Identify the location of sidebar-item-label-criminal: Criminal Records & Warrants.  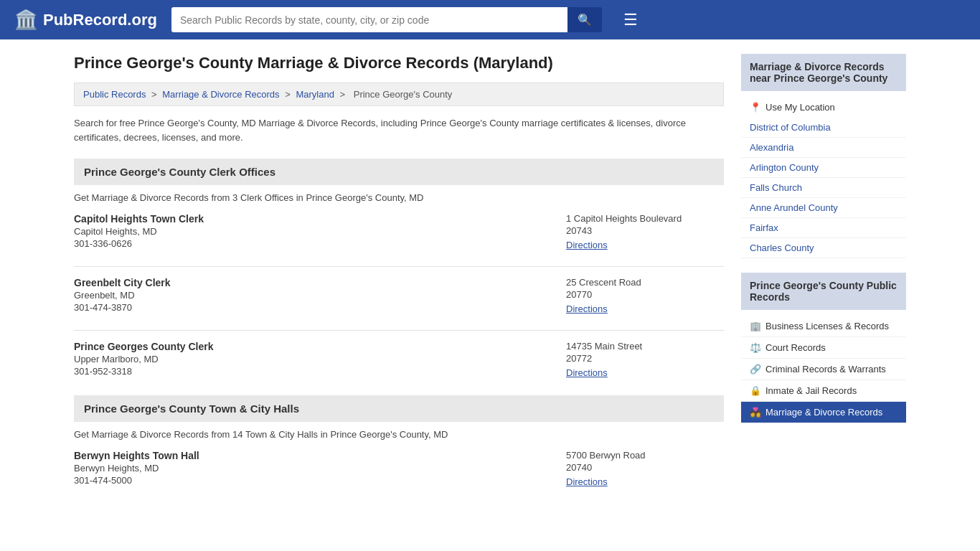
(826, 369).